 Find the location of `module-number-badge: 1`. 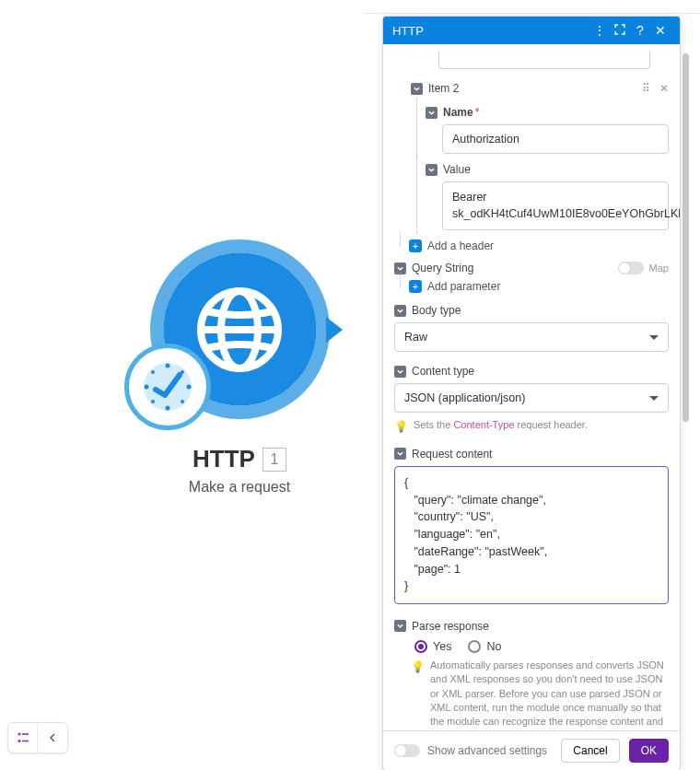

module-number-badge: 1 is located at coordinates (274, 460).